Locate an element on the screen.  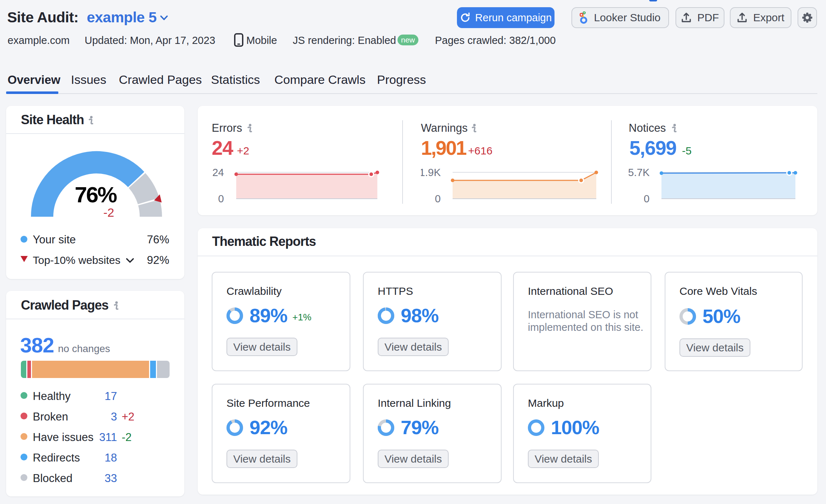
svg-text: 24 is located at coordinates (218, 172).